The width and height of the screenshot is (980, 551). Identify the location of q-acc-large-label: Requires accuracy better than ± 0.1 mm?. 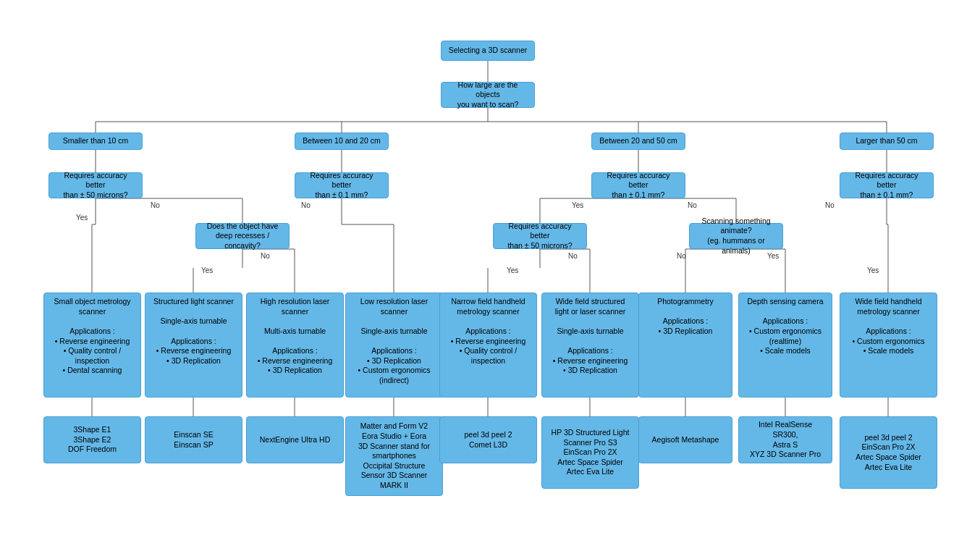
(638, 185).